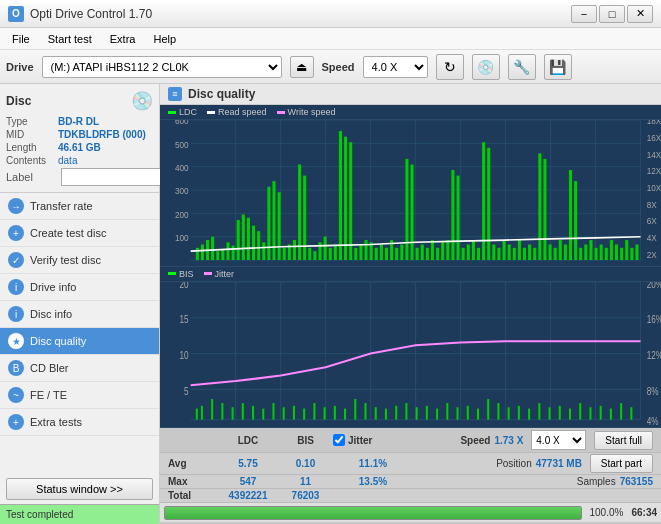 This screenshot has height=524, width=661. What do you see at coordinates (32, 148) in the screenshot?
I see `length-key: Length` at bounding box center [32, 148].